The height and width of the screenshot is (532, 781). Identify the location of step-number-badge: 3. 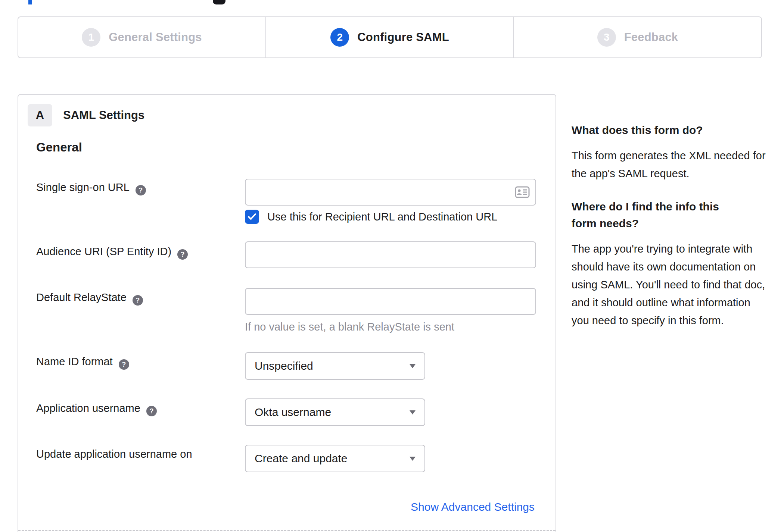
(607, 37).